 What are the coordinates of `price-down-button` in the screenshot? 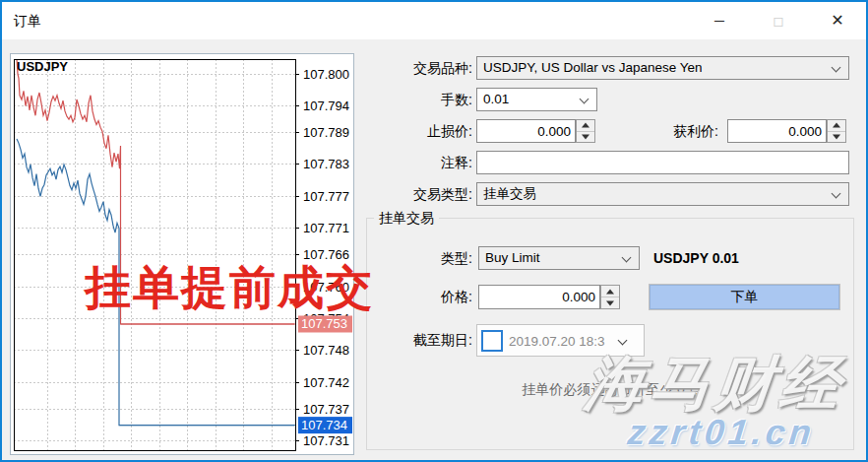 It's located at (610, 302).